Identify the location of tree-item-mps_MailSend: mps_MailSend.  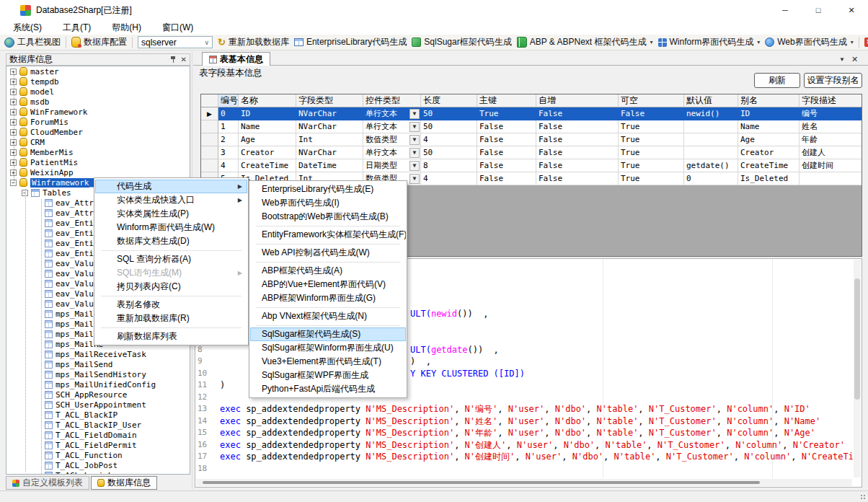
(98, 364).